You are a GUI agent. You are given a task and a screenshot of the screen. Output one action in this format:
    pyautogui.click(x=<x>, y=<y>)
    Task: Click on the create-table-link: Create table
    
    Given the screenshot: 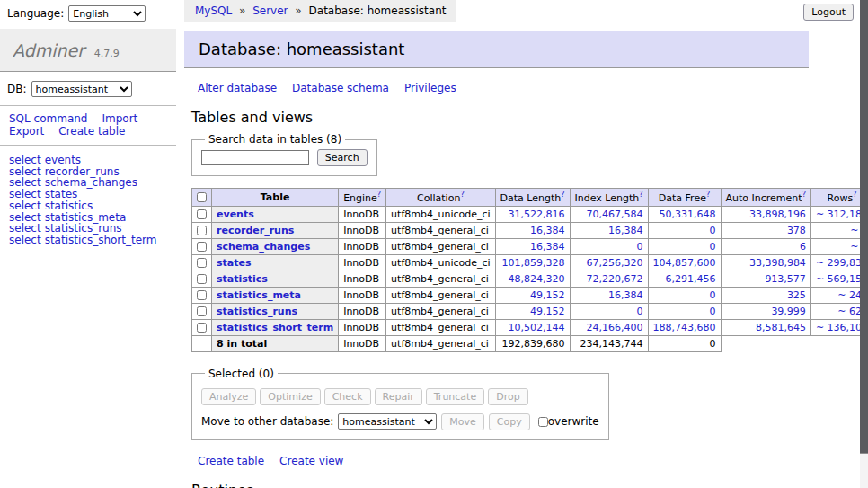 What is the action you would take?
    pyautogui.click(x=231, y=461)
    